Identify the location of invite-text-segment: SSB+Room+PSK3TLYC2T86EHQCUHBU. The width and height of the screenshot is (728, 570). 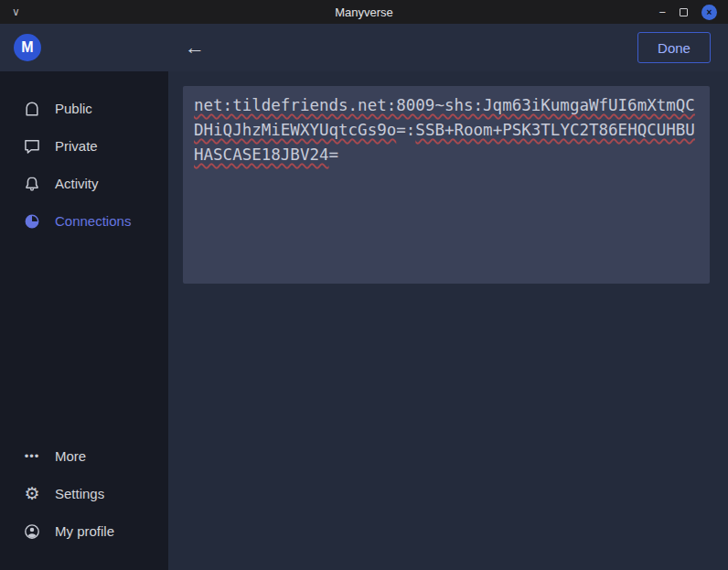
(555, 130).